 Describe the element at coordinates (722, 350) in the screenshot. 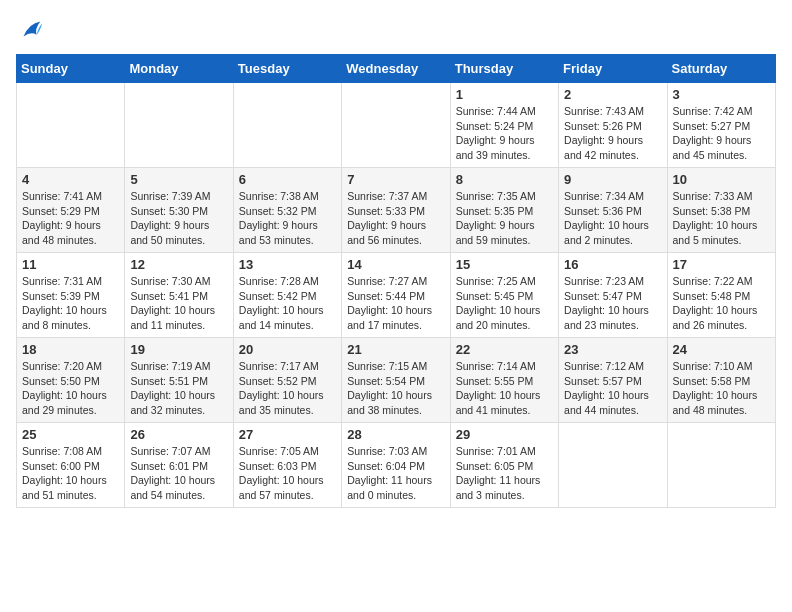

I see `day-number: 24` at that location.